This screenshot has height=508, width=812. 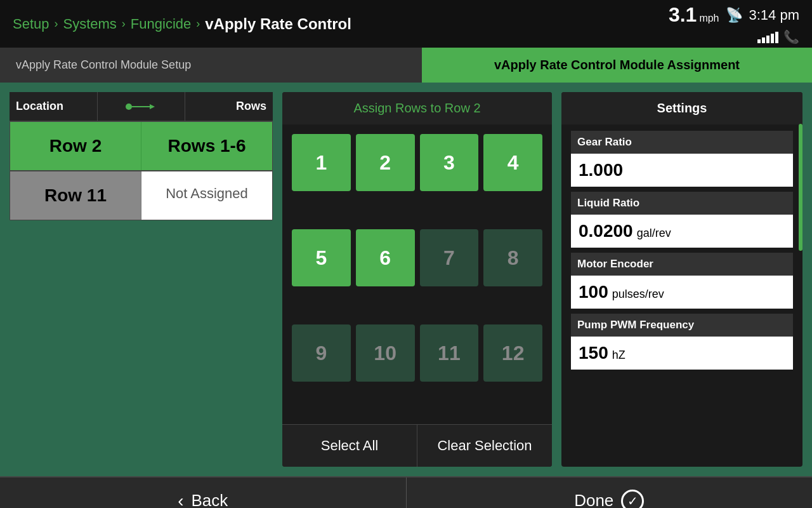 What do you see at coordinates (141, 146) in the screenshot?
I see `table-row: Row 2 Rows 1-6` at bounding box center [141, 146].